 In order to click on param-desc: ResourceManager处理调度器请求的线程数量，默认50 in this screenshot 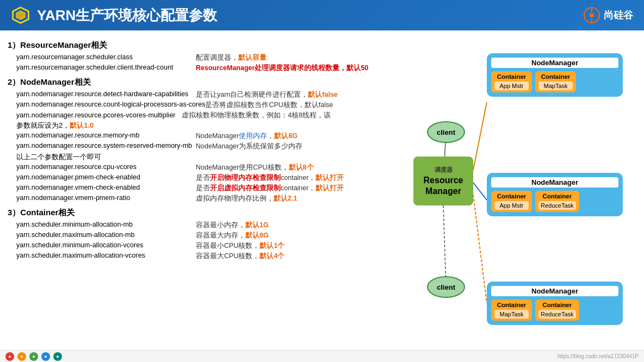, I will do `click(288, 68)`.